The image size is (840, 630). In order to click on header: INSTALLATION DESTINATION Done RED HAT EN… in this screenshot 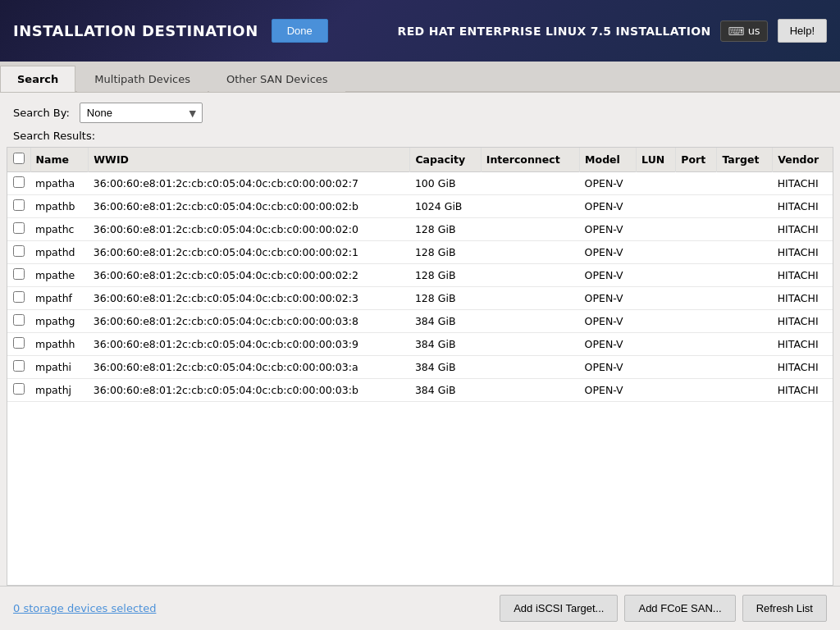, I will do `click(420, 31)`.